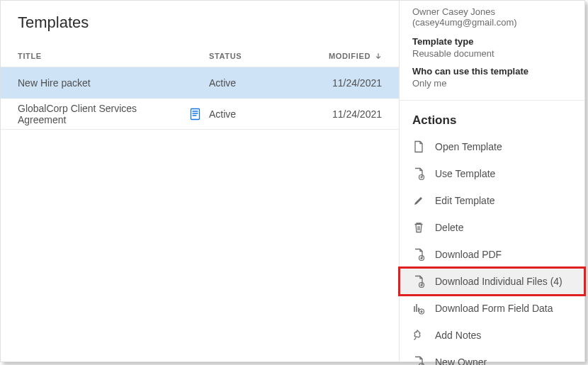 The height and width of the screenshot is (365, 588). I want to click on col-header-title: TITLE, so click(113, 56).